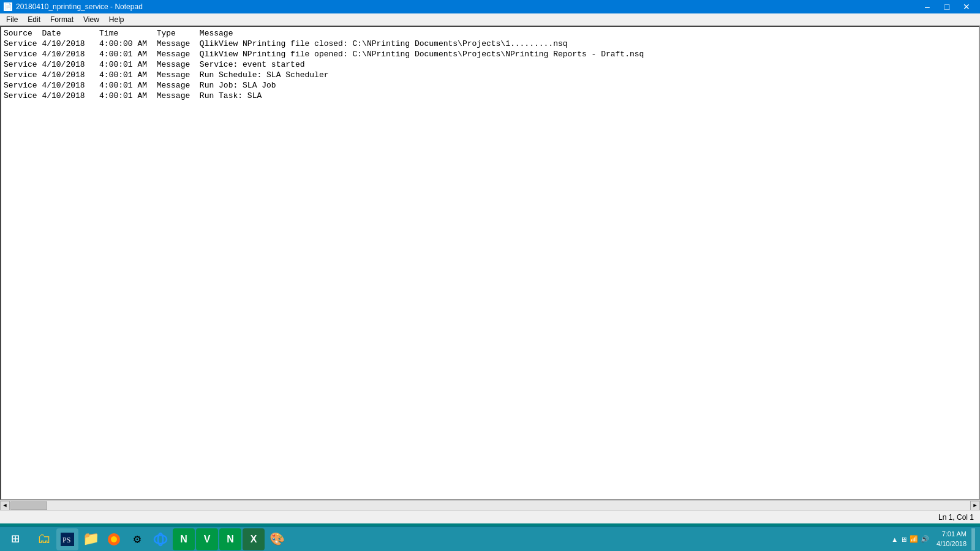 The image size is (980, 551). I want to click on system-tray-icons: ▲ 🖥 📶 🔊, so click(910, 539).